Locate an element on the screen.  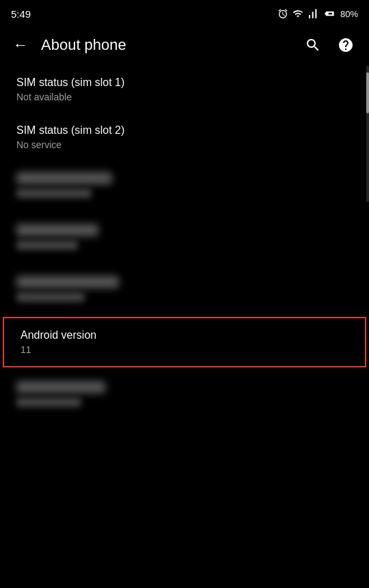
page-title: About phone is located at coordinates (167, 45).